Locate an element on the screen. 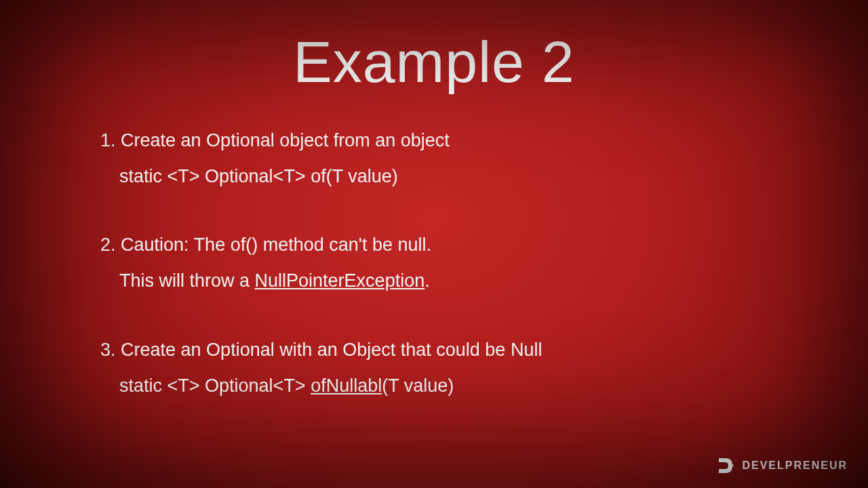 The image size is (868, 488). logo-mark-icon is located at coordinates (727, 466).